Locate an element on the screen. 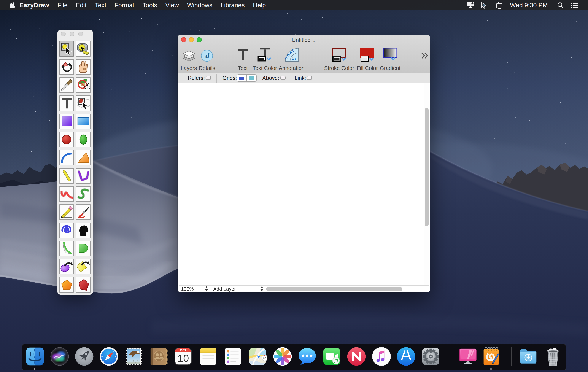 This screenshot has height=372, width=588. svg-text: OCT is located at coordinates (183, 350).